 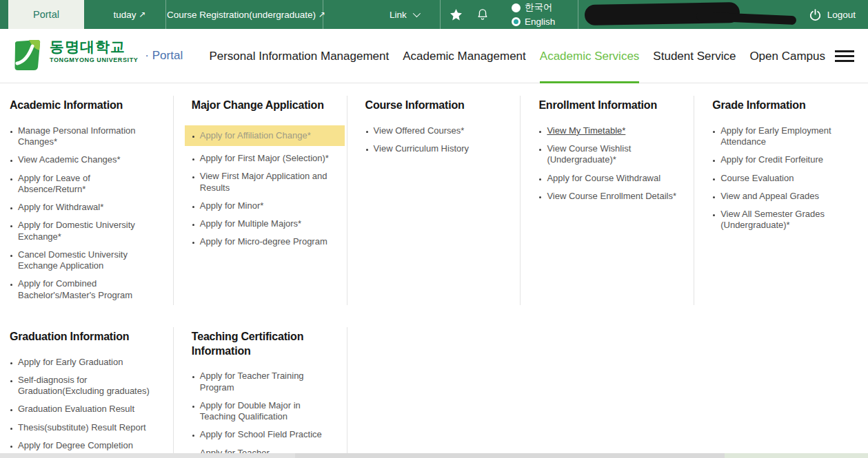 What do you see at coordinates (534, 14) in the screenshot?
I see `language-selector: 한국어 English` at bounding box center [534, 14].